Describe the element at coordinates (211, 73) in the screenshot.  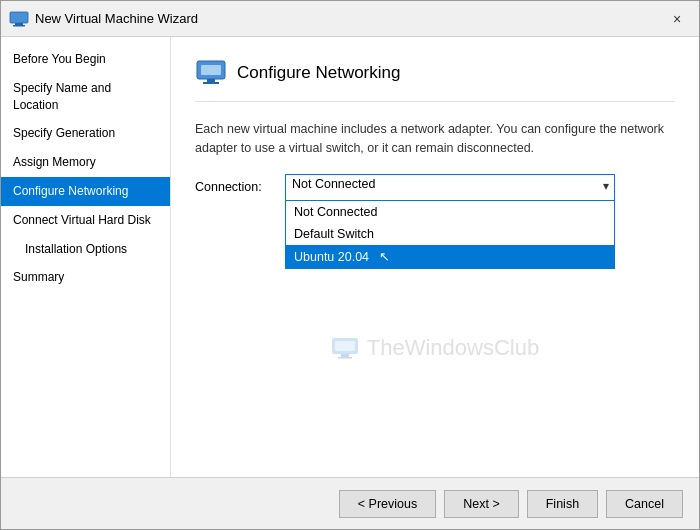
I see `networking-icon` at that location.